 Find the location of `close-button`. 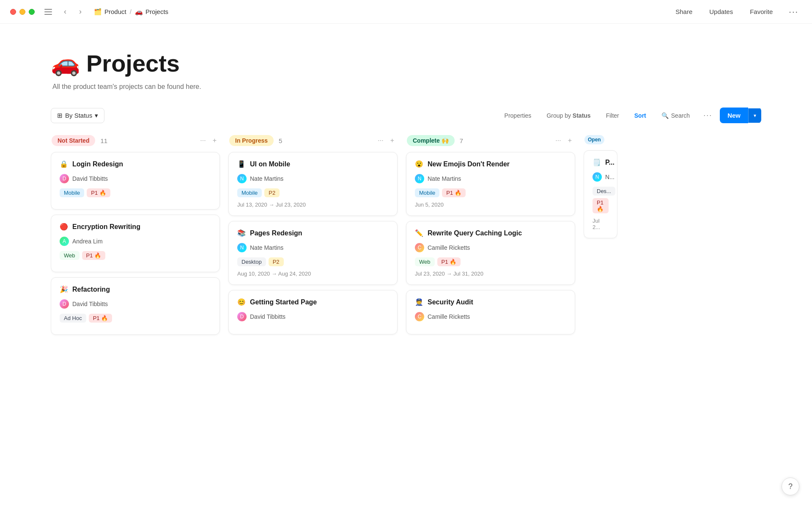

close-button is located at coordinates (13, 12).